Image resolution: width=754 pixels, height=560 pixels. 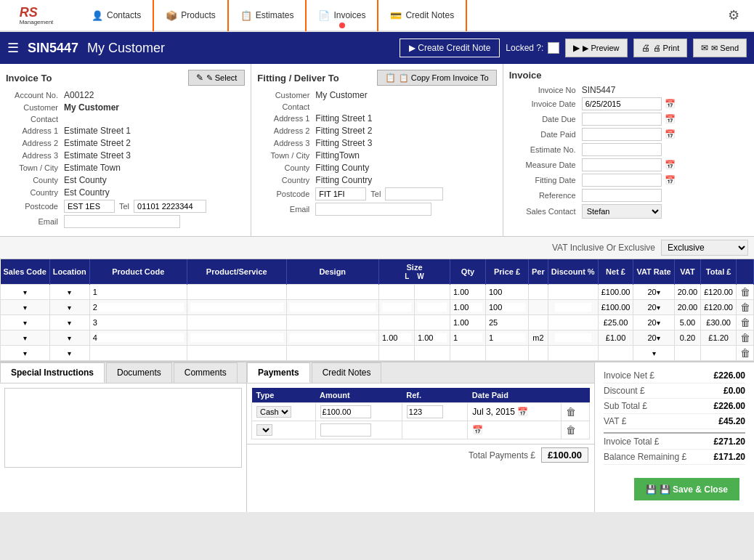 What do you see at coordinates (274, 412) in the screenshot?
I see `payment-type-select: Cash` at bounding box center [274, 412].